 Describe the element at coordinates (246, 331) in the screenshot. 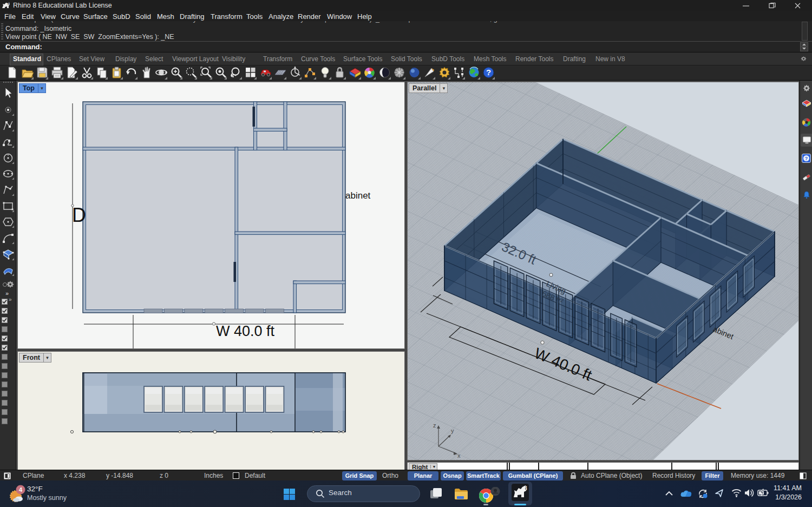

I see `svg-text: W 40.0 ft` at that location.